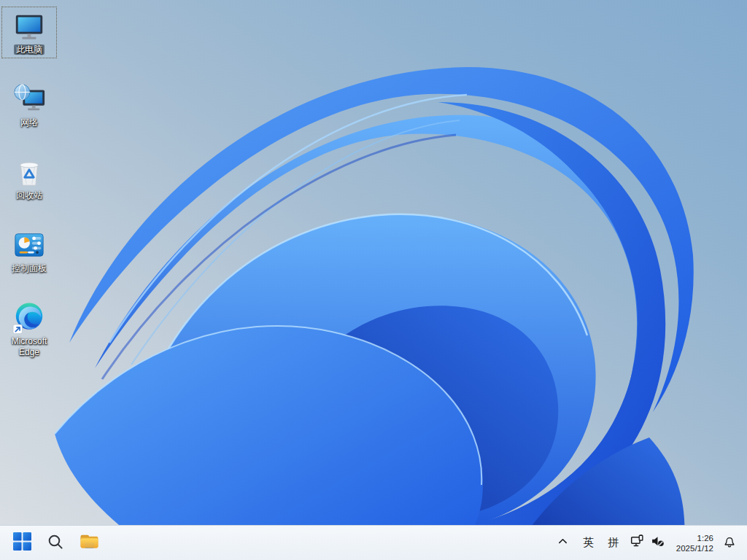 This screenshot has height=560, width=747. I want to click on desktop-icon-grid: 此电脑, so click(29, 184).